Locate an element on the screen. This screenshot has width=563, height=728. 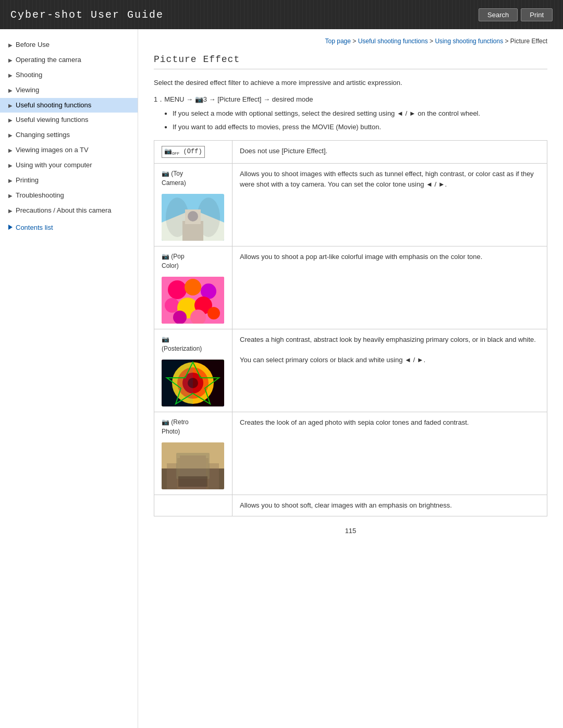
intro-text: Select the desired effect filter to achi… is located at coordinates (350, 83).